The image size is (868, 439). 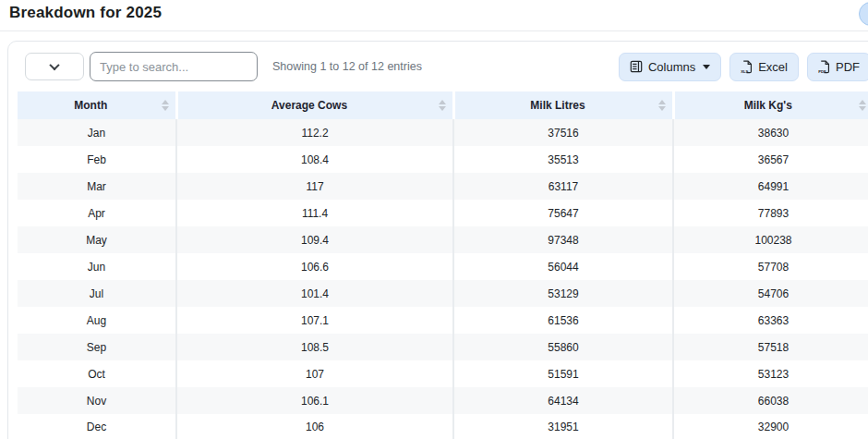 I want to click on cell-month: Jul, so click(x=97, y=294).